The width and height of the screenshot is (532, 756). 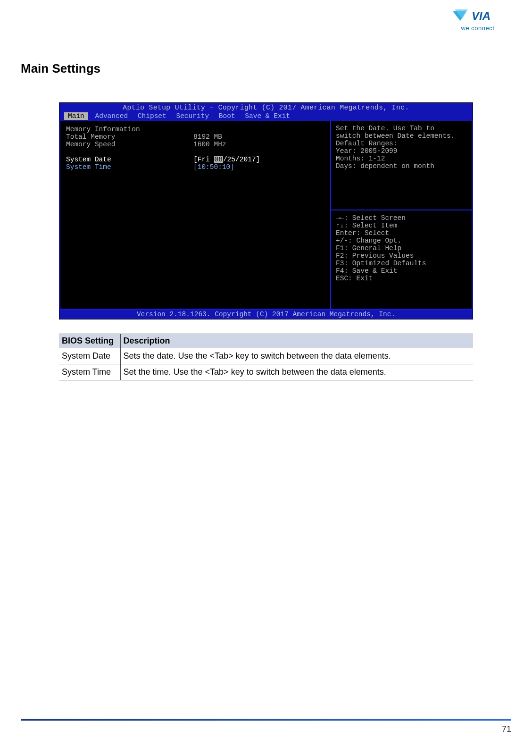 I want to click on bios-value-memory-speed: 1600 MHz, so click(x=210, y=144).